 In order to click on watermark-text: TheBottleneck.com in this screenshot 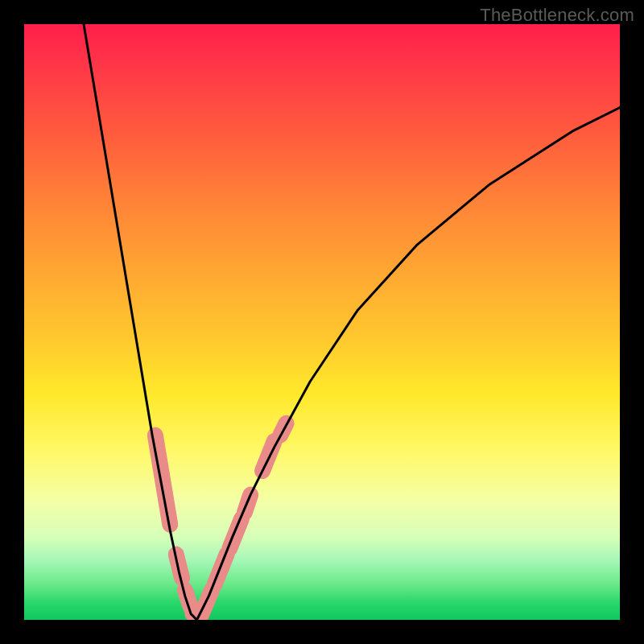, I will do `click(557, 15)`.